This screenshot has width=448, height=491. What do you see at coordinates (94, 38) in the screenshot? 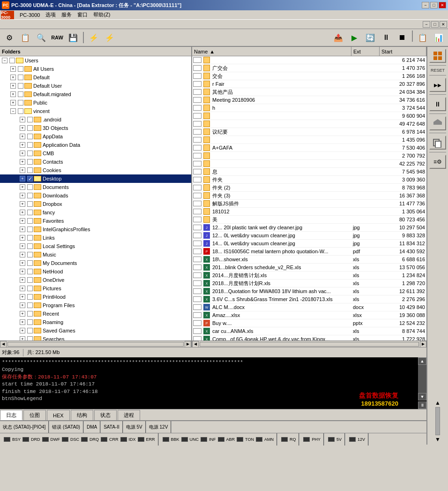
I see `tool-action1: ⚡` at bounding box center [94, 38].